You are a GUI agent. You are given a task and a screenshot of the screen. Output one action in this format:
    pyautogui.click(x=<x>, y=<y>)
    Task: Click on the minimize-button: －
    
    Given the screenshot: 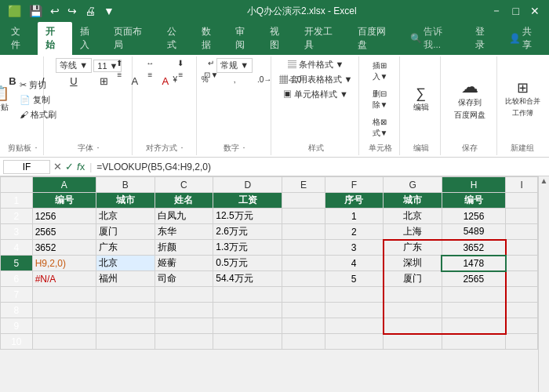 What is the action you would take?
    pyautogui.click(x=496, y=11)
    